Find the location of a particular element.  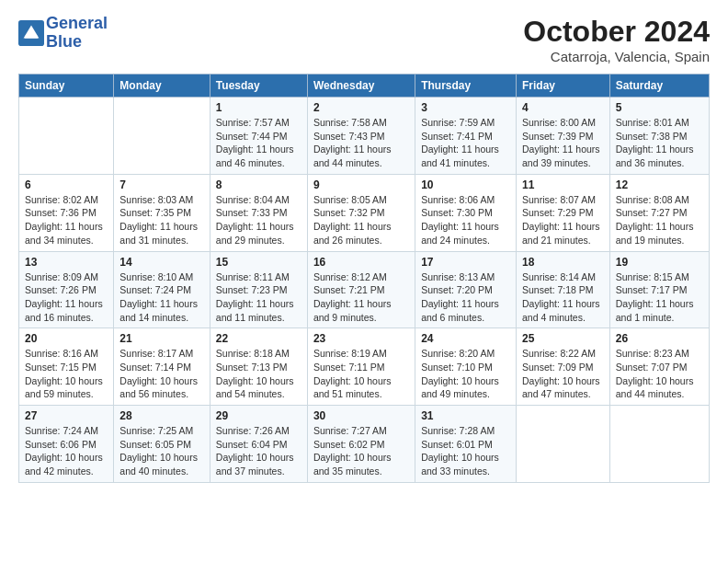

day-number: 27 is located at coordinates (66, 416).